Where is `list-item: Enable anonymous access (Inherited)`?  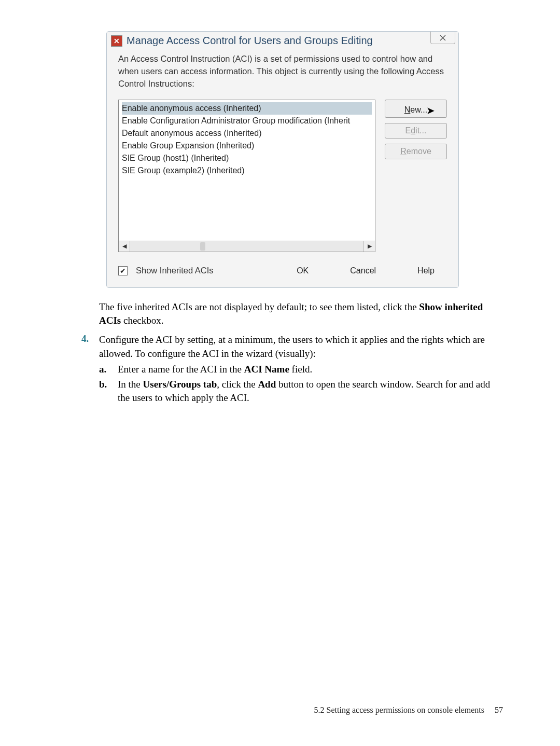 list-item: Enable anonymous access (Inherited) is located at coordinates (247, 108).